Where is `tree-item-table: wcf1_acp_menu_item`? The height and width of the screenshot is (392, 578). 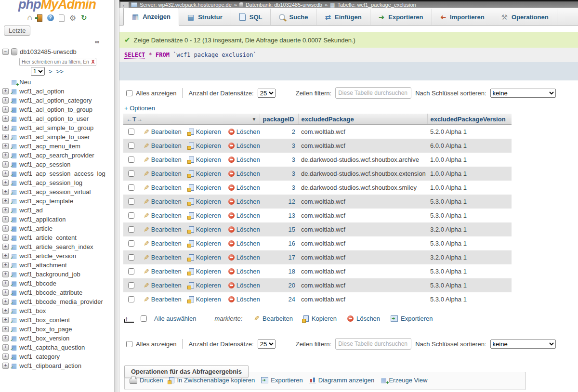 tree-item-table: wcf1_acp_menu_item is located at coordinates (57, 146).